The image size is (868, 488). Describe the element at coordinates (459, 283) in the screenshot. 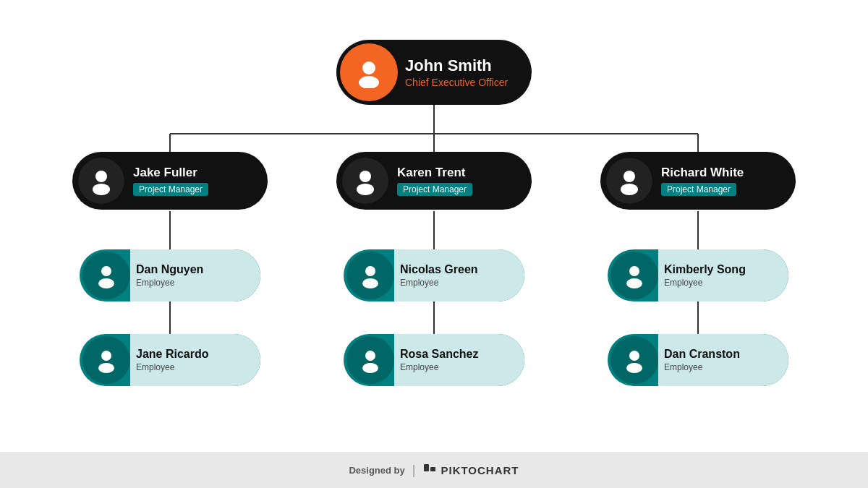

I see `emp3-title: Employee` at that location.